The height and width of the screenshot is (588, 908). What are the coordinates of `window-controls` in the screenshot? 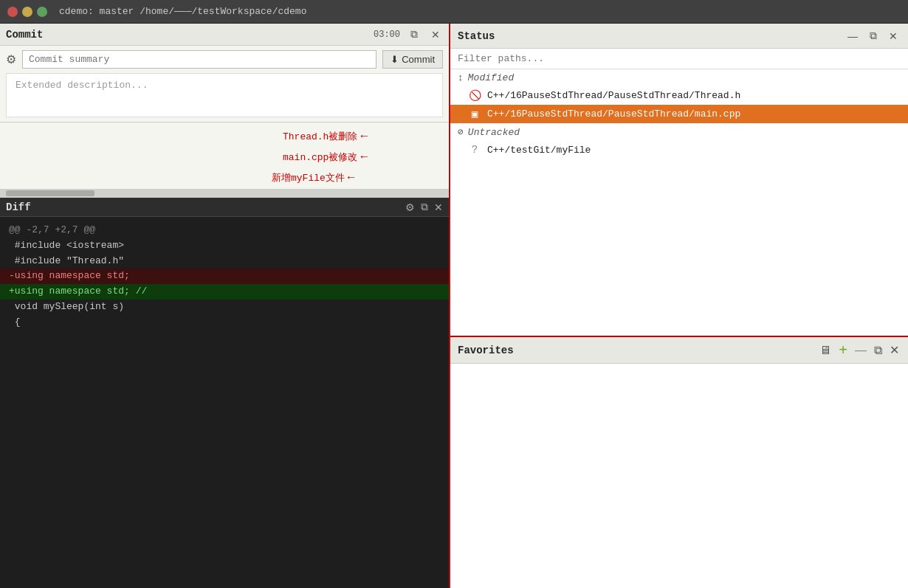 It's located at (27, 12).